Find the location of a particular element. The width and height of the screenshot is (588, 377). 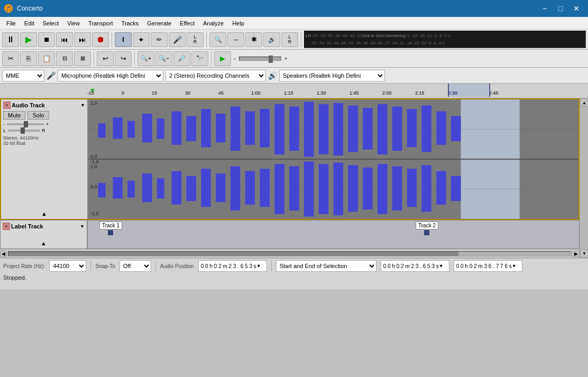

close-button: ✕ is located at coordinates (576, 8).